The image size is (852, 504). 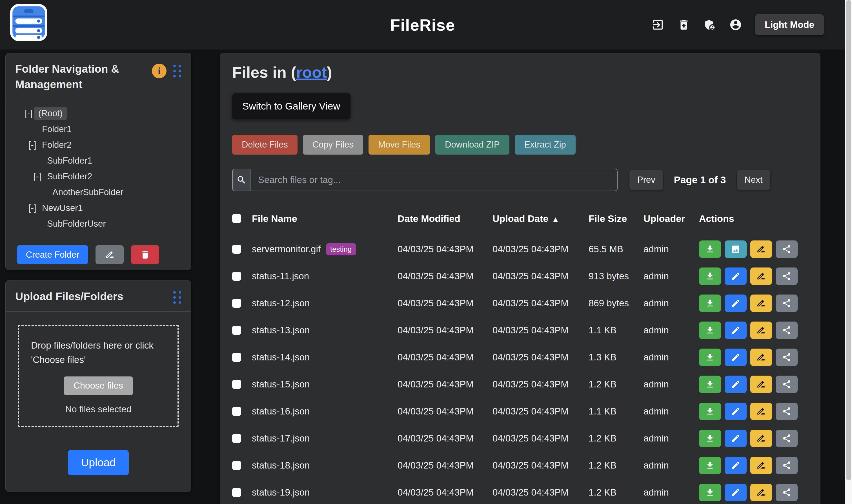 I want to click on folder-tree-item: [-]NewUser1, so click(x=99, y=208).